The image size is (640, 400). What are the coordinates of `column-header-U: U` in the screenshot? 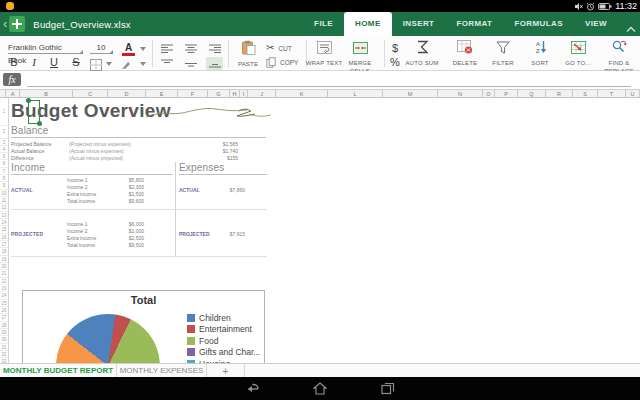 It's located at (633, 94).